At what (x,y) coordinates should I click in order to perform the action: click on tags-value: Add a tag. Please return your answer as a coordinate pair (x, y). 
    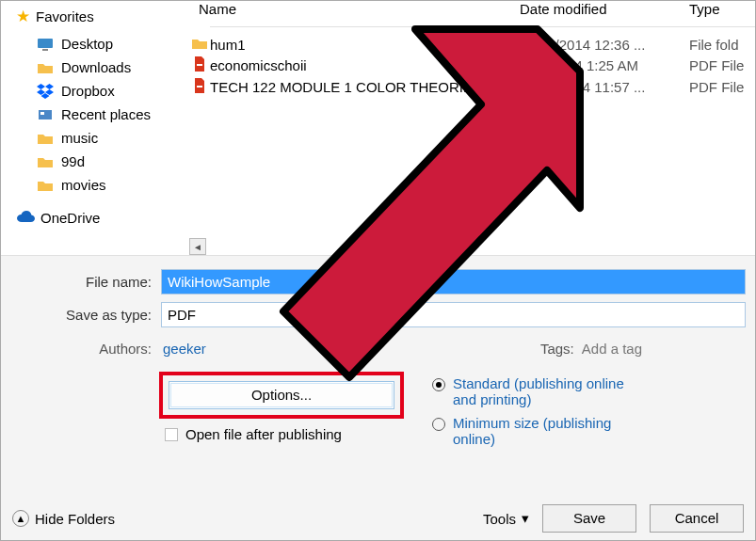
    Looking at the image, I should click on (668, 348).